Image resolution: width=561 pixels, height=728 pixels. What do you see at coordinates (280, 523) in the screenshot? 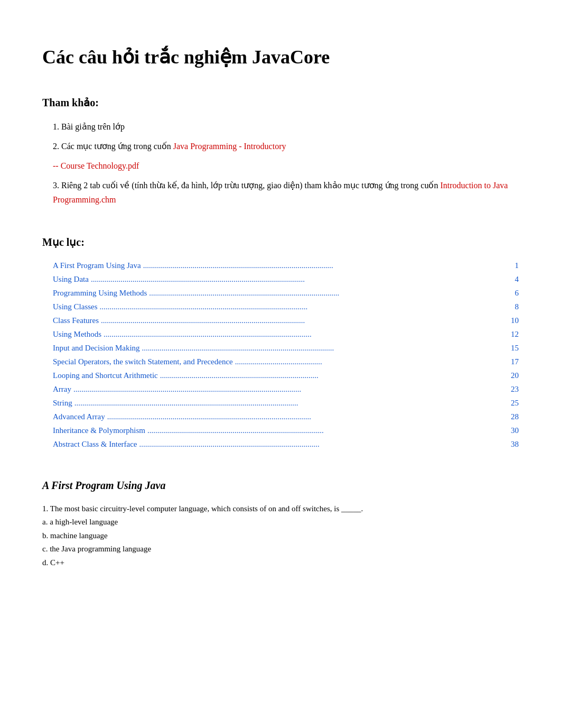
I see `first-program-section: A First Program Using Java 1. The most b…` at bounding box center [280, 523].